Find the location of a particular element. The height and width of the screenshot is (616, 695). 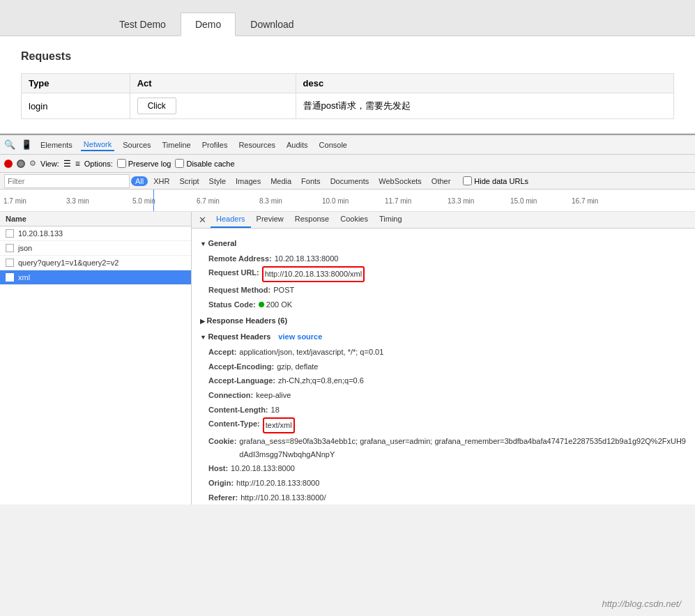

record-button is located at coordinates (8, 164).